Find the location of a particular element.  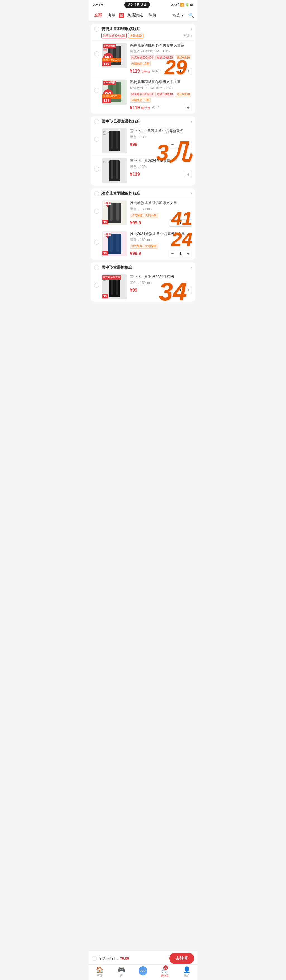

price-original-yaya-1: ¥149 is located at coordinates (156, 71).